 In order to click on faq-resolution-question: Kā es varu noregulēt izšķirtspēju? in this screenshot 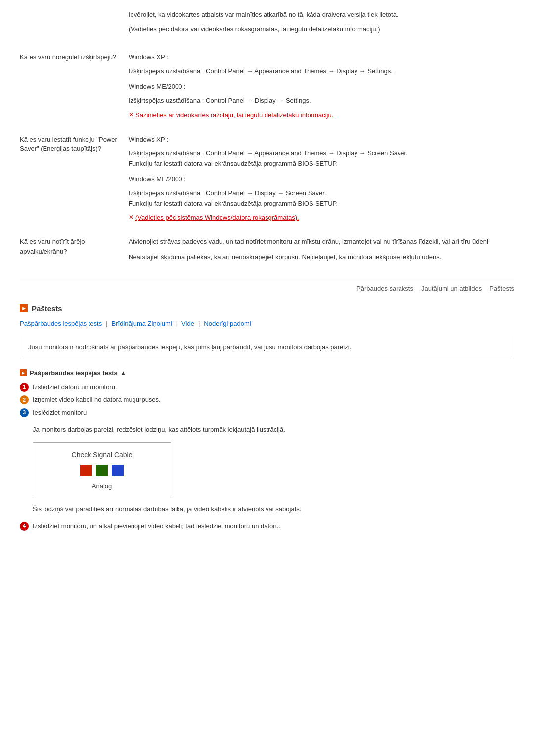, I will do `click(74, 87)`.